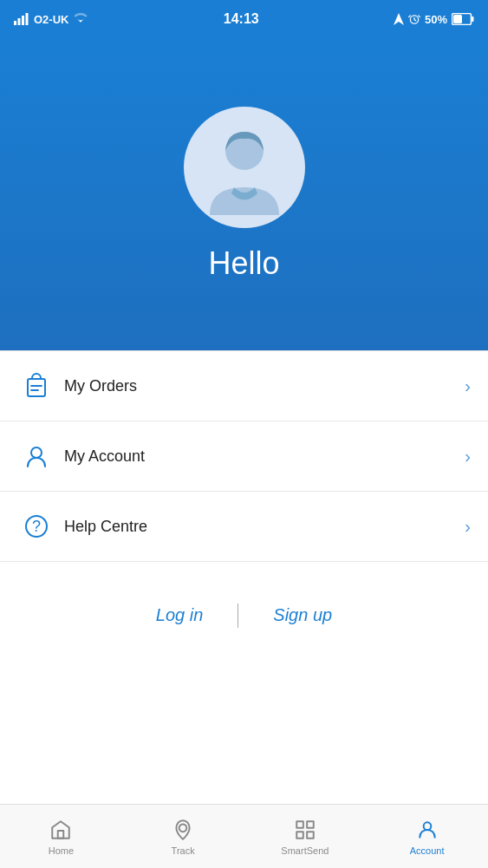  What do you see at coordinates (264, 387) in the screenshot?
I see `orders-label: My Orders` at bounding box center [264, 387].